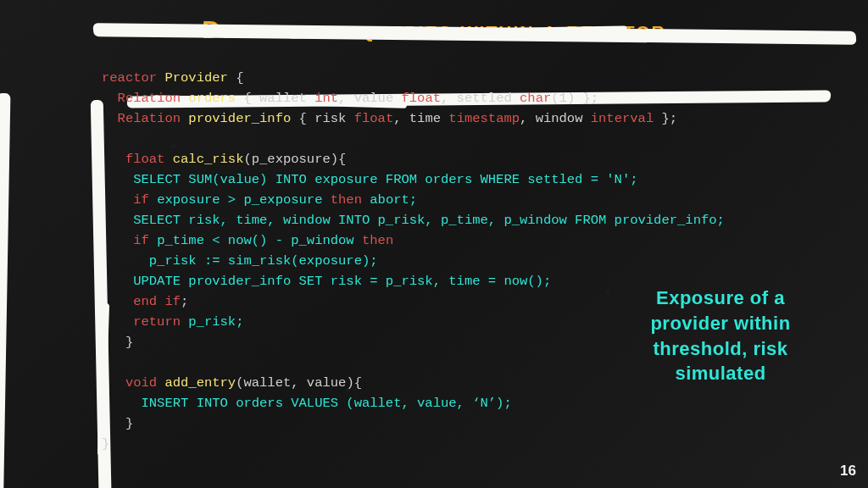  What do you see at coordinates (385, 180) in the screenshot?
I see `sql-select-exposure: SELECT SUM(value) INTO exposure FROM ord…` at bounding box center [385, 180].